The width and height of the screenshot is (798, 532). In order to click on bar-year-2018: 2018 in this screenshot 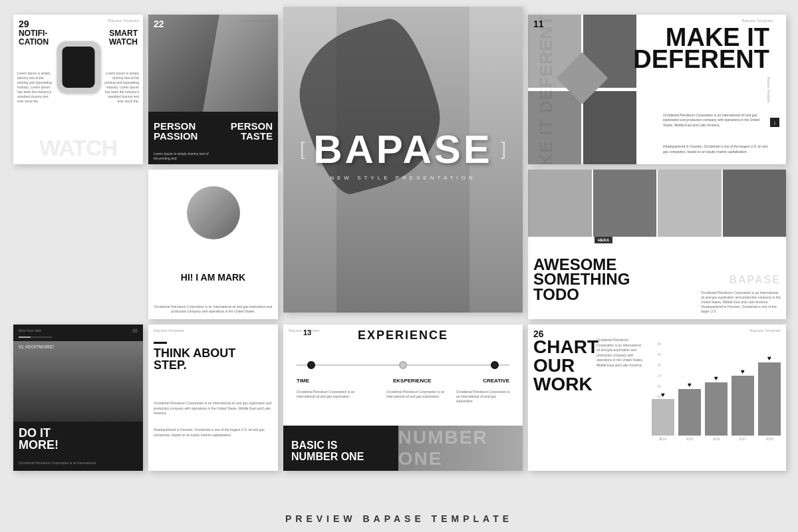, I will do `click(769, 439)`.